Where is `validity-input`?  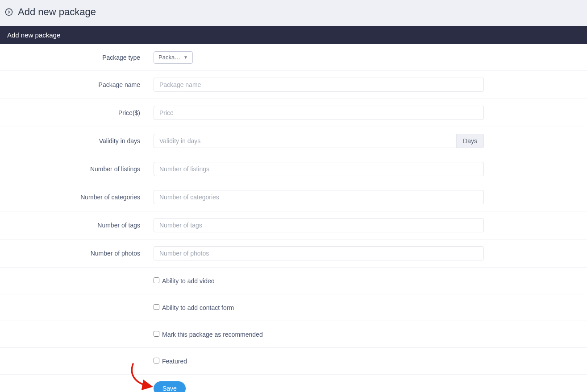 validity-input is located at coordinates (305, 141).